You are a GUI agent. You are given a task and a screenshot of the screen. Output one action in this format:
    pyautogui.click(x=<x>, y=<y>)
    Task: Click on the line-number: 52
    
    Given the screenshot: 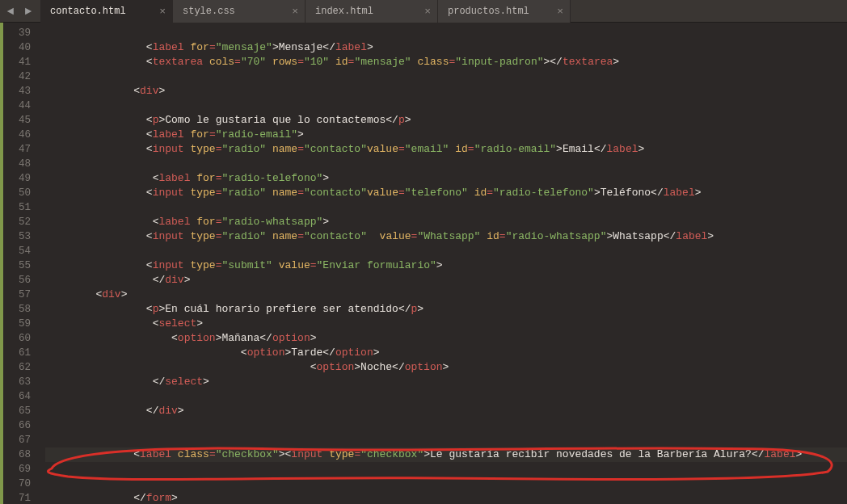 What is the action you would take?
    pyautogui.click(x=17, y=222)
    